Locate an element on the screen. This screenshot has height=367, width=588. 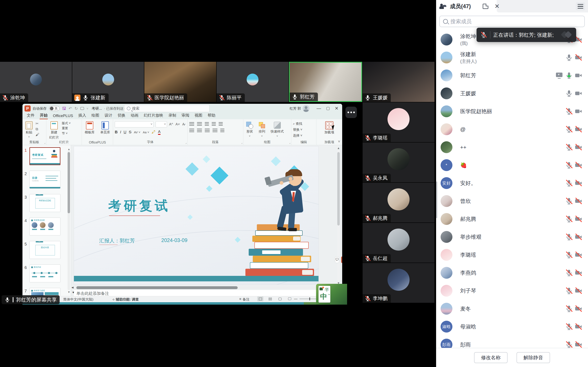
font-name-select is located at coordinates (134, 124).